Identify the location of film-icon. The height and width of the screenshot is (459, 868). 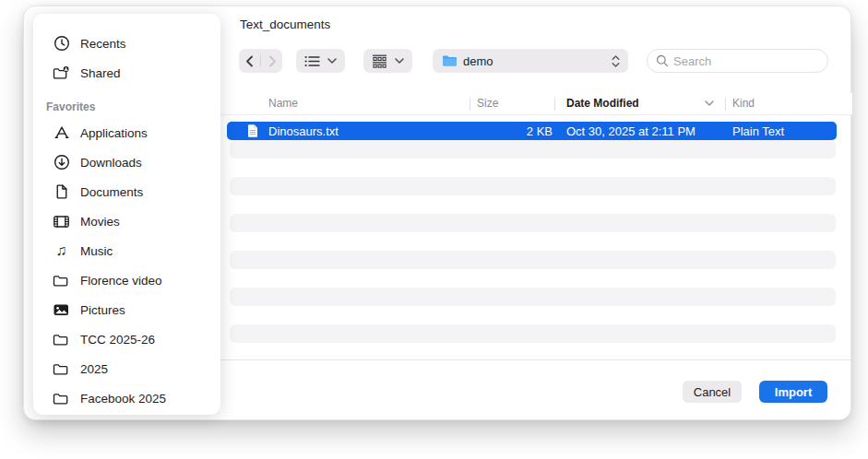
(61, 221).